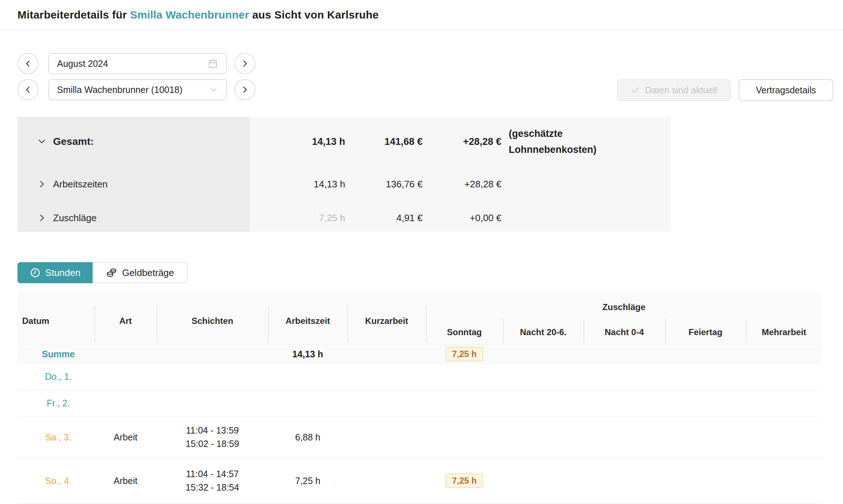  Describe the element at coordinates (462, 218) in the screenshot. I see `zuschlaege-nonwage: +0,00 €` at that location.